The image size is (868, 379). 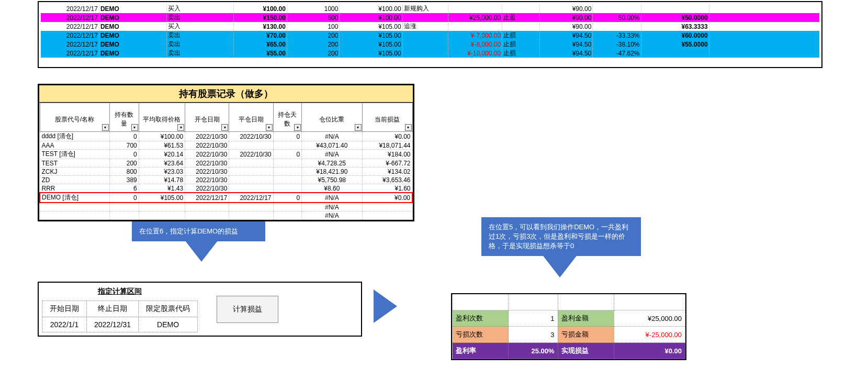 I want to click on callout-pos6-arrow, so click(x=201, y=250).